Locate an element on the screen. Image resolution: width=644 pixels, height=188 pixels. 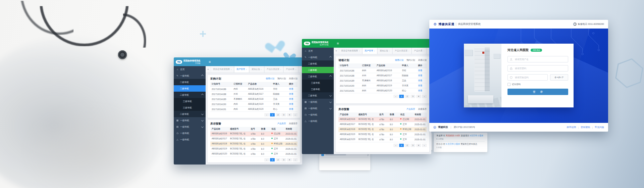
password-input is located at coordinates (540, 68).